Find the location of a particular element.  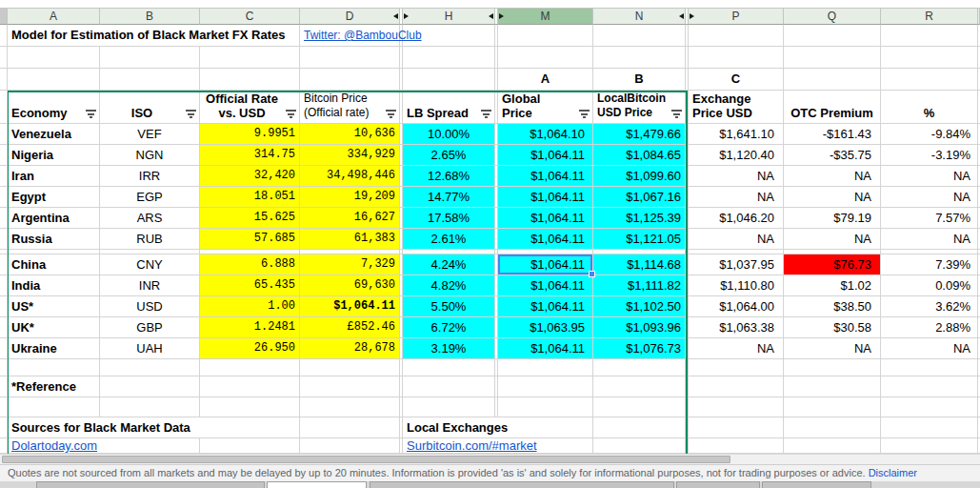

cell-bitcoin-price: 34,498,446 is located at coordinates (350, 176).